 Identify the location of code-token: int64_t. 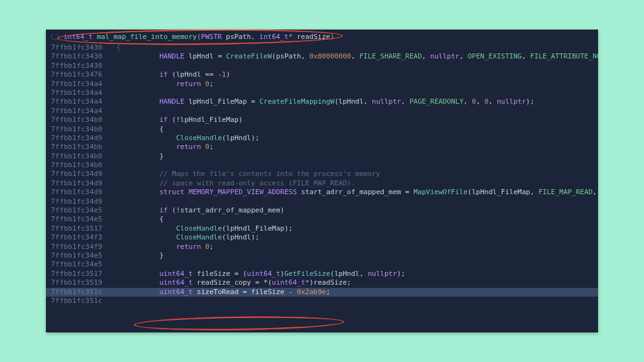
(78, 36).